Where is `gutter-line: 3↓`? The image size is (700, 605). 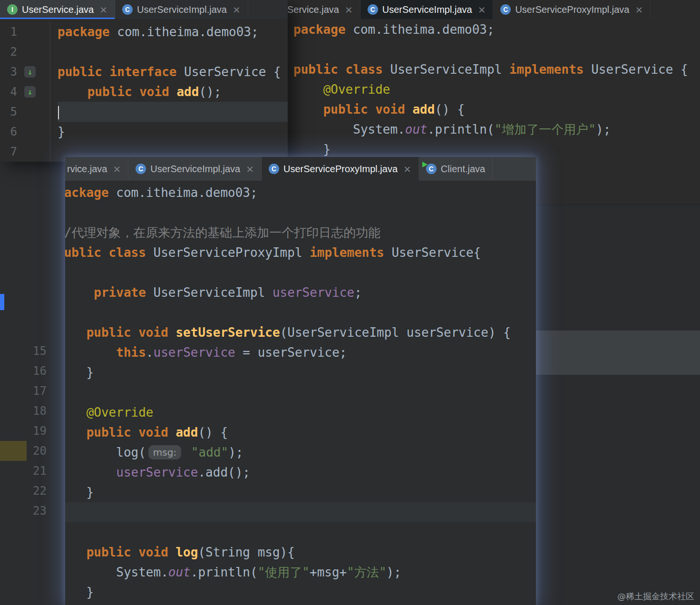
gutter-line: 3↓ is located at coordinates (25, 72).